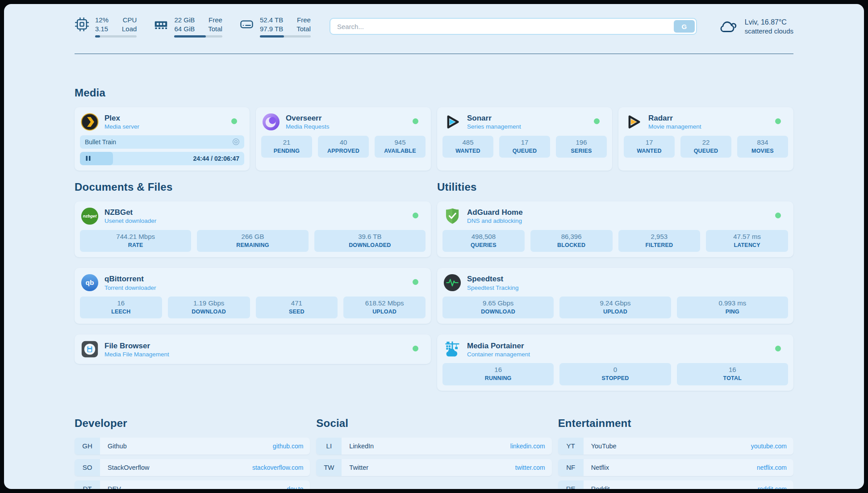  What do you see at coordinates (102, 24) in the screenshot?
I see `resource-values: 12%3.15` at bounding box center [102, 24].